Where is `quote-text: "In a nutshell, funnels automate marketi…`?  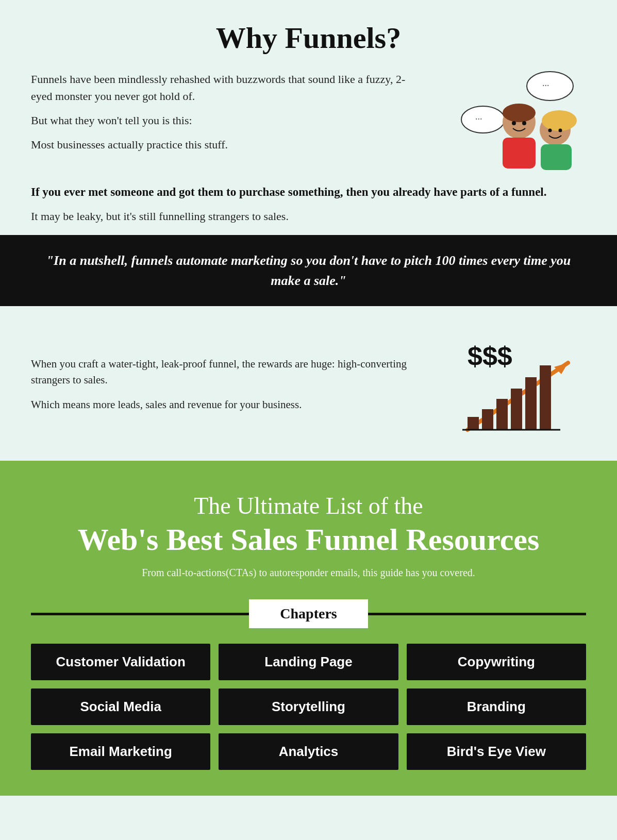
quote-text: "In a nutshell, funnels automate marketi… is located at coordinates (308, 271).